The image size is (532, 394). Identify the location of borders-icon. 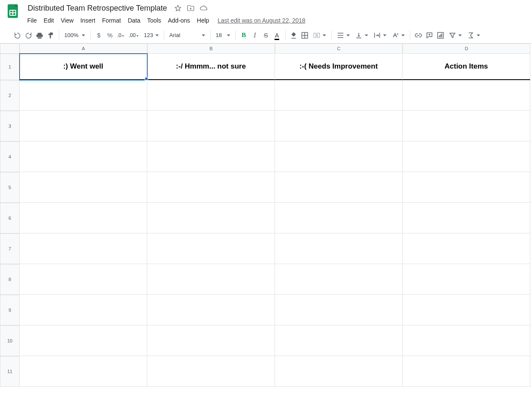
(305, 35).